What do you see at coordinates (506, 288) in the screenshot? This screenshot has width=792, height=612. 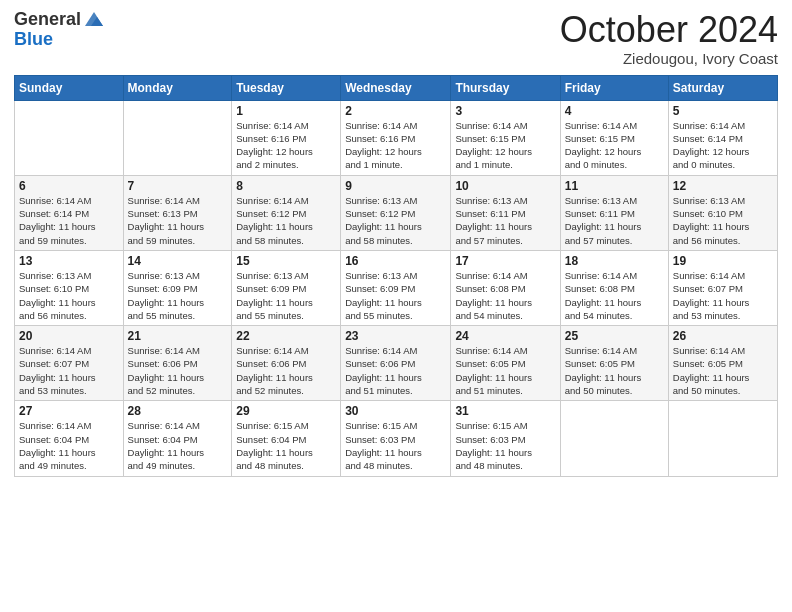 I see `calendar-cell: 17Sunrise: 6:14 AM Sunset: 6:08 PM Dayli…` at bounding box center [506, 288].